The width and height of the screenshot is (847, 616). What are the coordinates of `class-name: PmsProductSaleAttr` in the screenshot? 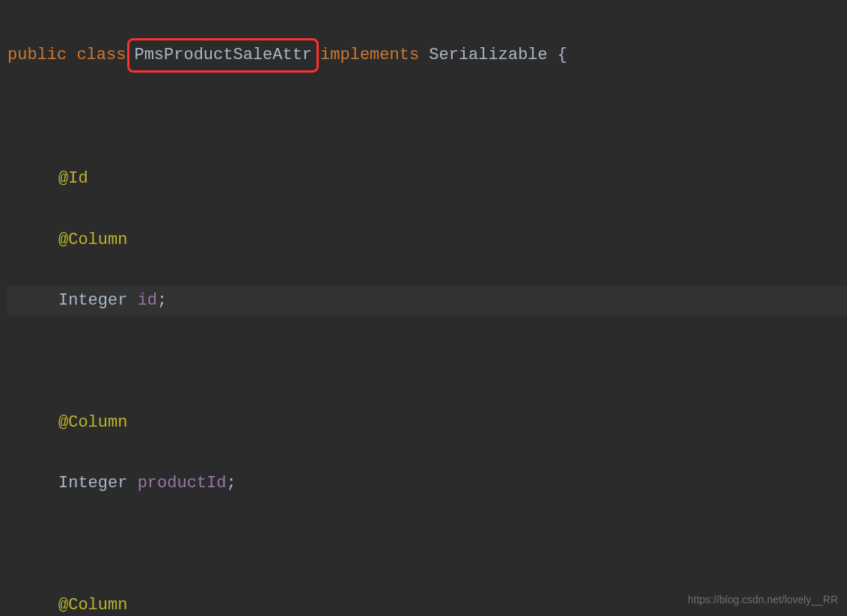 It's located at (223, 55).